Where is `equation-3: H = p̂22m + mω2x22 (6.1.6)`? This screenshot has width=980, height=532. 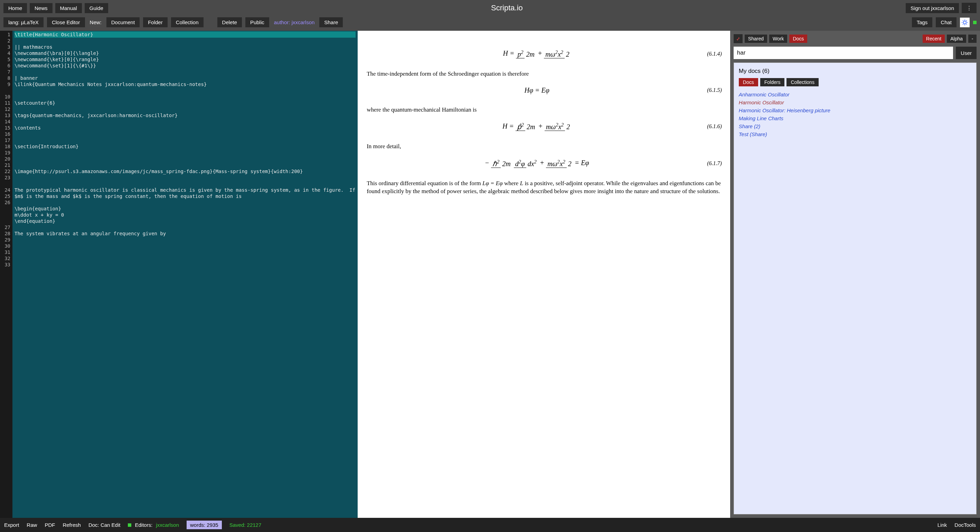
equation-3: H = p̂22m + mω2x22 (6.1.6) is located at coordinates (545, 127).